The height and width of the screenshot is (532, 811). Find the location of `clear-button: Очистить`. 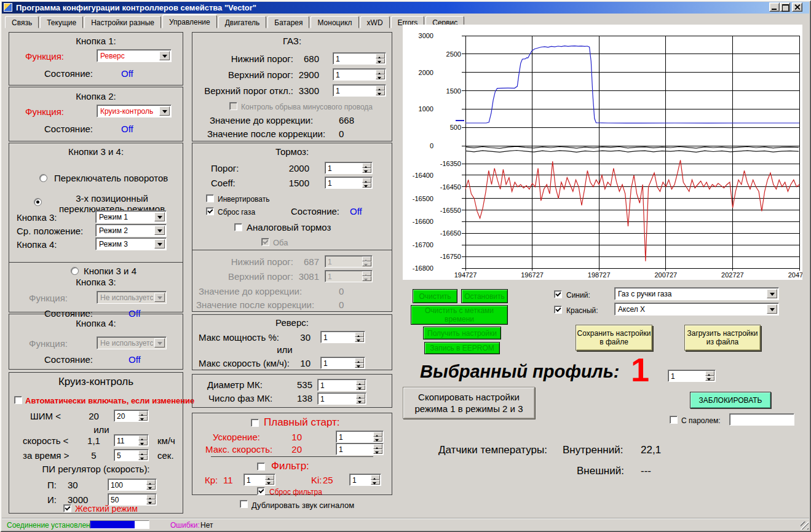

clear-button: Очистить is located at coordinates (435, 296).